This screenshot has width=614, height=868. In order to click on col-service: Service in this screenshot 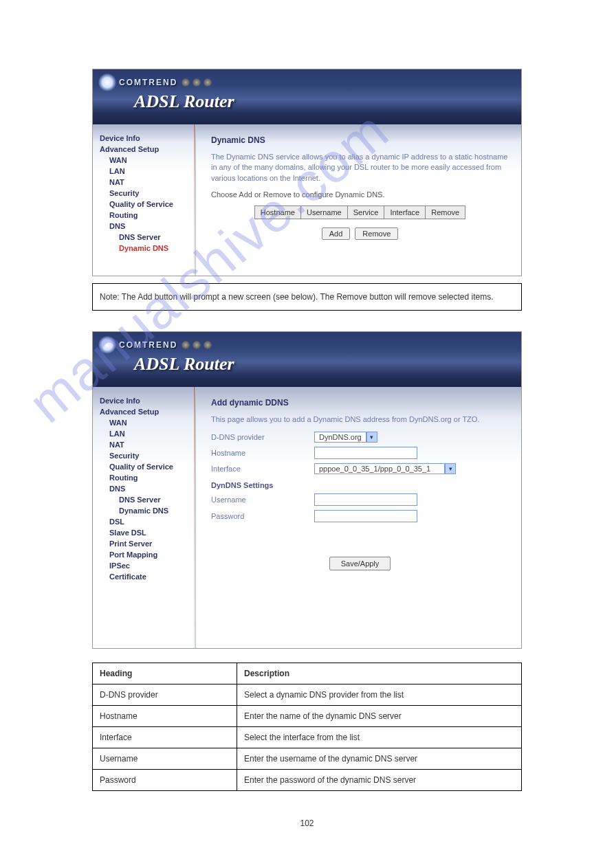, I will do `click(366, 213)`.